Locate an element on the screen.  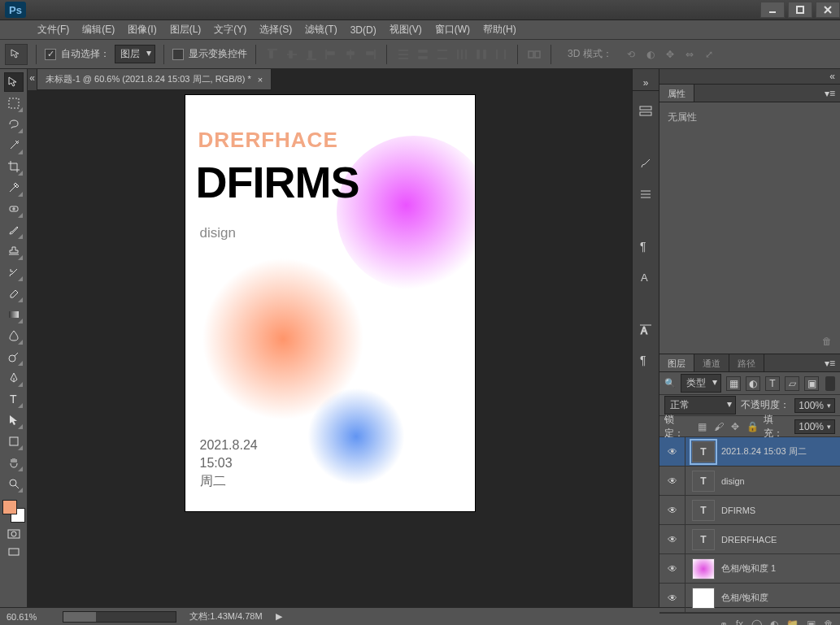
trash-icon: 🗑 is located at coordinates (827, 341).